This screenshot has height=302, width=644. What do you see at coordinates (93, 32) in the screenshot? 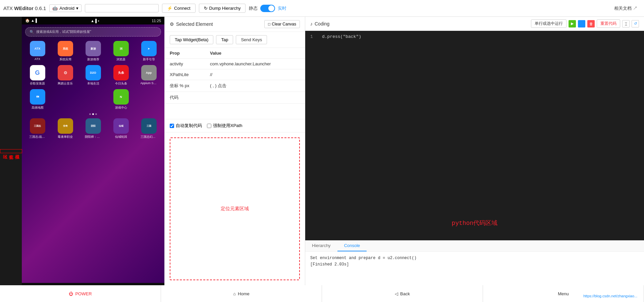
I see `phone-search-bar: 🔍 搜索游戏&应用，试试"阴阳师妖怪屋"` at bounding box center [93, 32].